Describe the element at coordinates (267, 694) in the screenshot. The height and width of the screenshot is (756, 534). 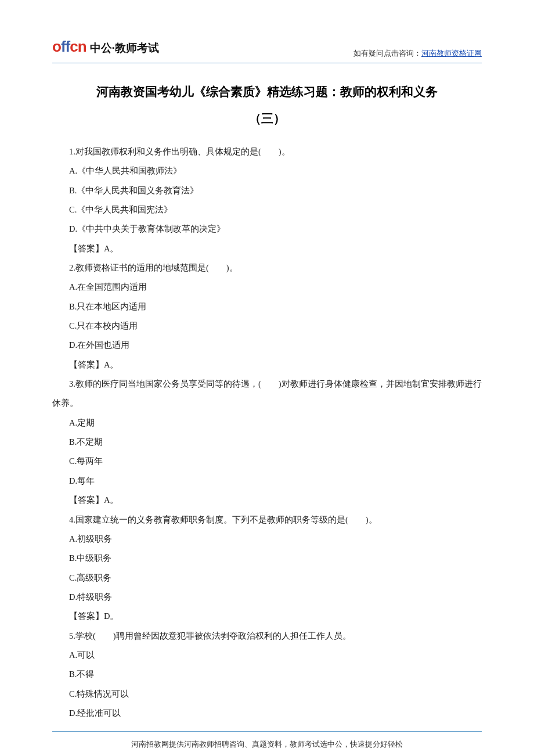
I see `body-line: C.特殊情况可以` at that location.